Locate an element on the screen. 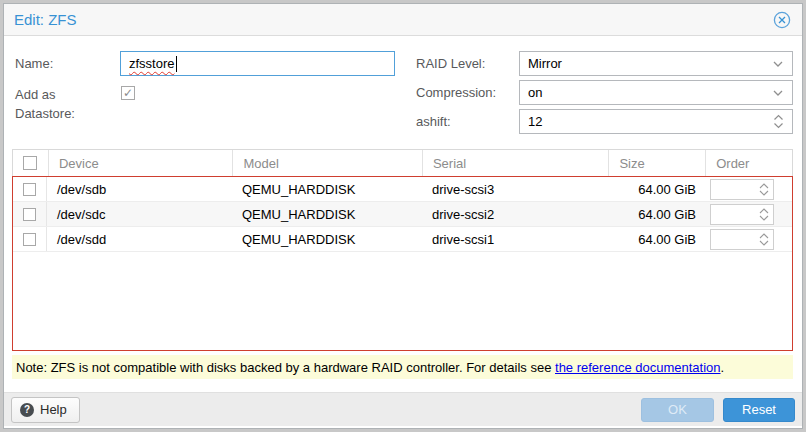 This screenshot has width=806, height=432. name-label: Name: is located at coordinates (34, 64).